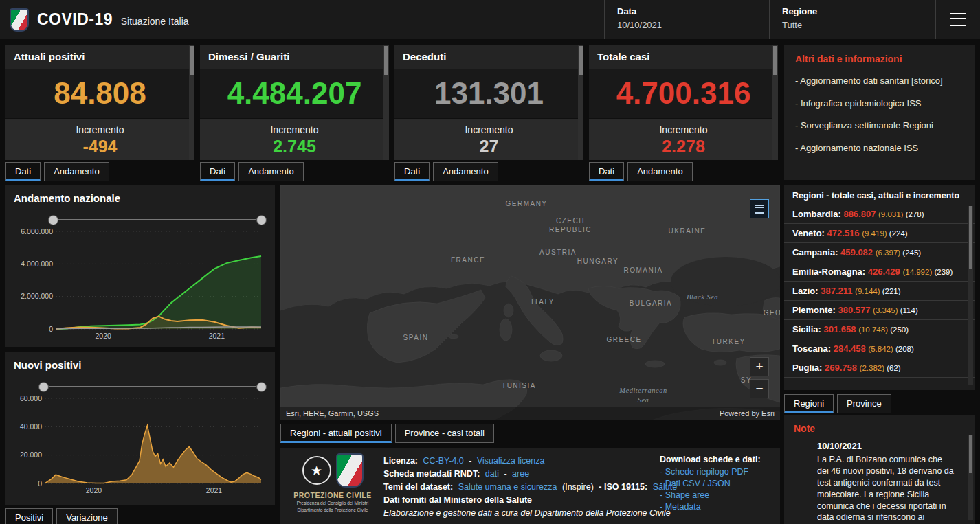  Describe the element at coordinates (909, 310) in the screenshot. I see `region-increment: (114)` at that location.